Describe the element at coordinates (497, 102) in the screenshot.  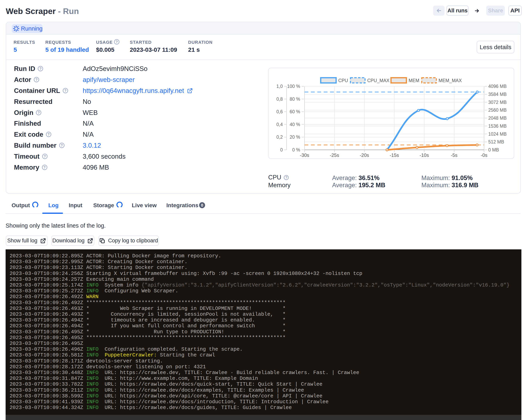
I see `svg-text: 3072 MB` at that location.